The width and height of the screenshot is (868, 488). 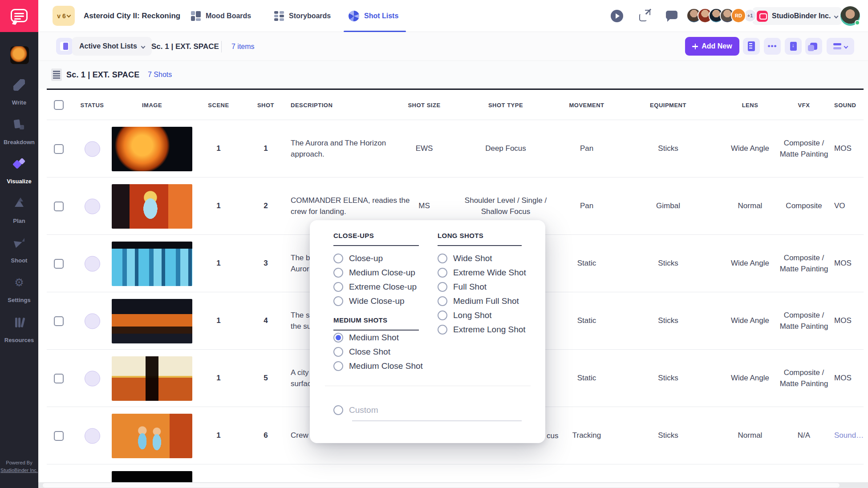 I want to click on tab-shot-lists: Shot Lists, so click(x=373, y=16).